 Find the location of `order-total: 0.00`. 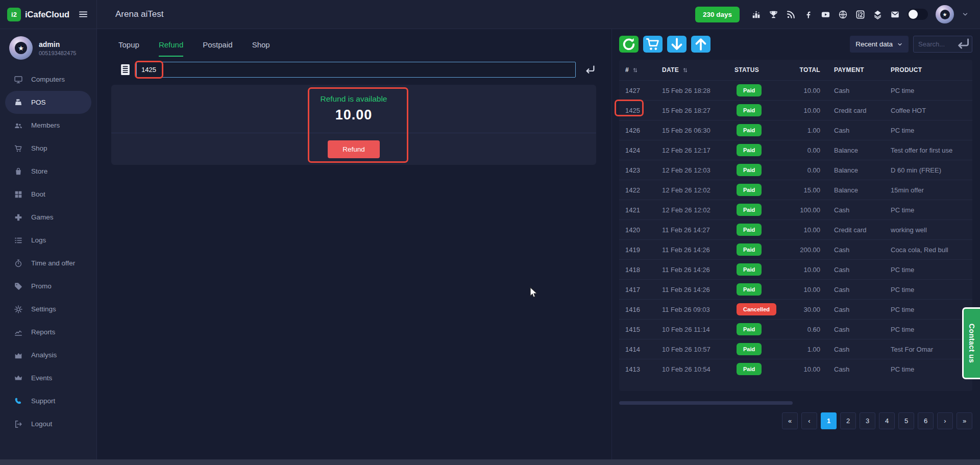

order-total: 0.00 is located at coordinates (807, 170).